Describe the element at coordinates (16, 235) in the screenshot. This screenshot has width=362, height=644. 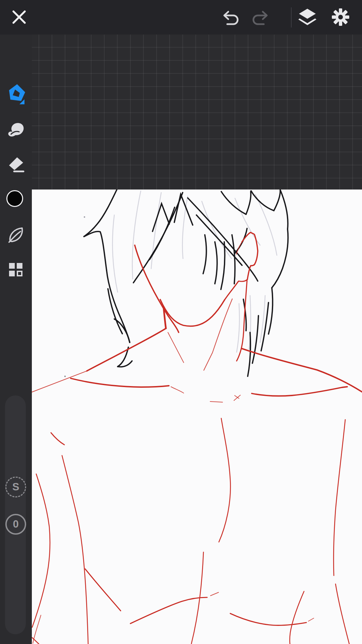
I see `material-tool-button` at that location.